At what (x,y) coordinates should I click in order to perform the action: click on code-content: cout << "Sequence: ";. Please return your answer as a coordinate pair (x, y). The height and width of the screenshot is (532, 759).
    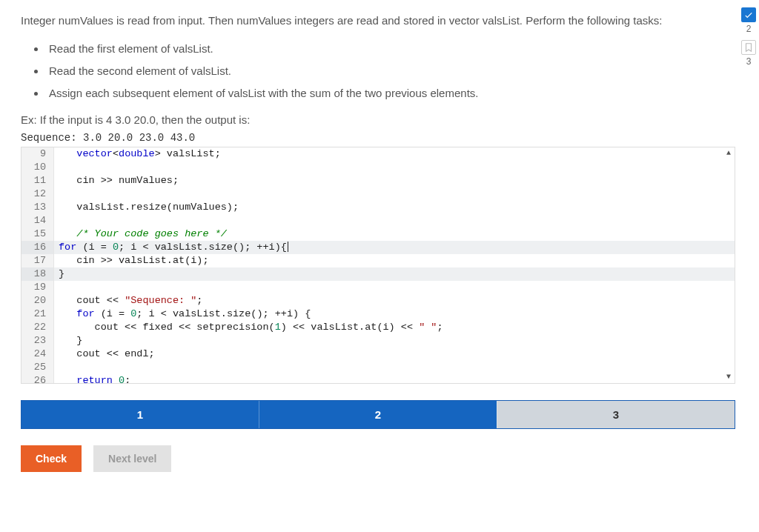
    Looking at the image, I should click on (394, 301).